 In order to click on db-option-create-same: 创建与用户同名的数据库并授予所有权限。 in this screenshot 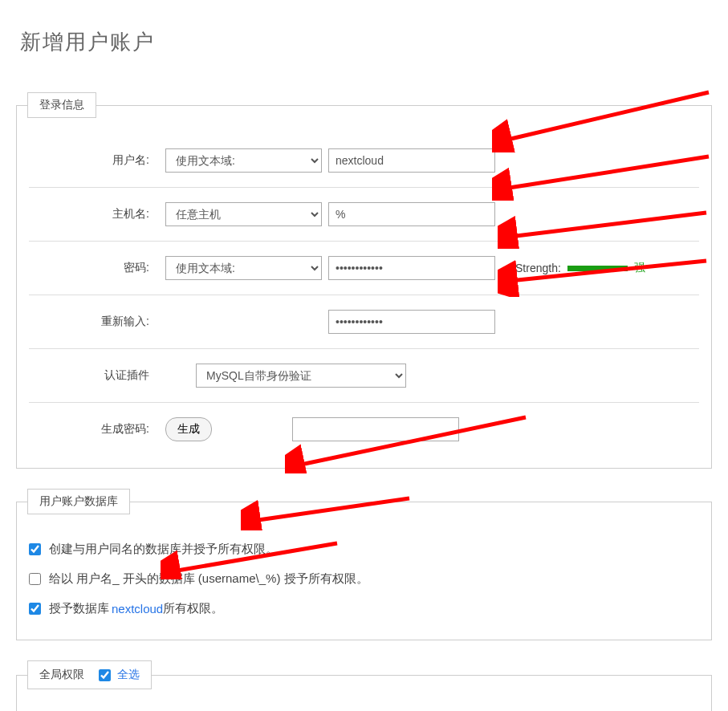, I will do `click(364, 549)`.